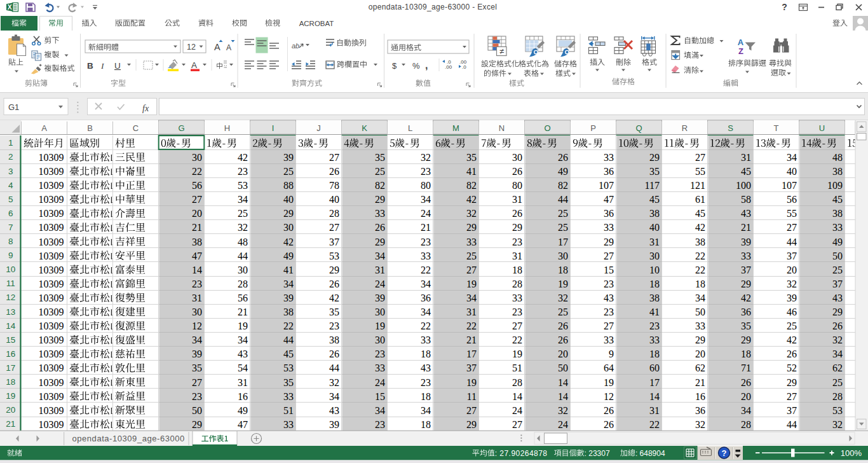 Image resolution: width=868 pixels, height=463 pixels. I want to click on svg-text: 4, so click(11, 186).